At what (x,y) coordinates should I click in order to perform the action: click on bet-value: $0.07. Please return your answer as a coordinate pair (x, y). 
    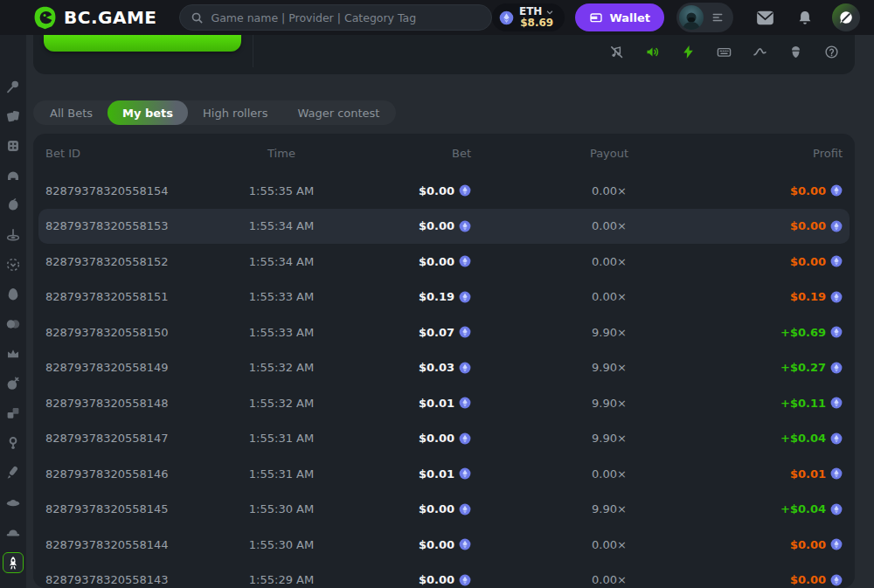
    Looking at the image, I should click on (437, 332).